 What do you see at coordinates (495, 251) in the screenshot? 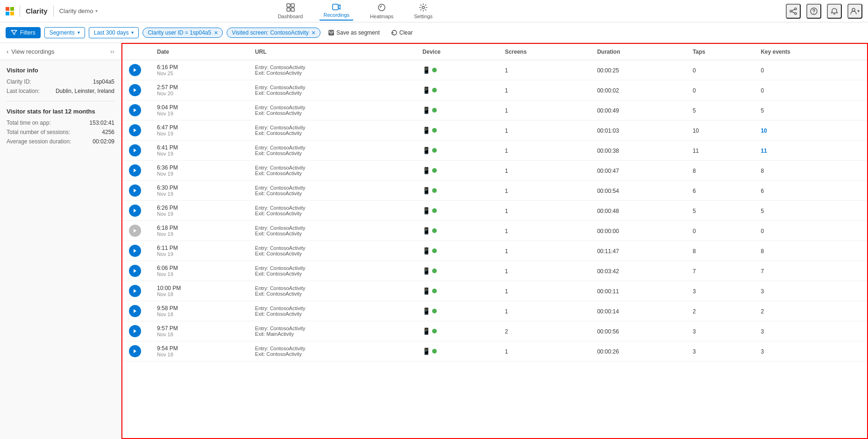
I see `table-row: 6:11 PM Nov 19 Entry: ContosoActivity Ex…` at bounding box center [495, 251].